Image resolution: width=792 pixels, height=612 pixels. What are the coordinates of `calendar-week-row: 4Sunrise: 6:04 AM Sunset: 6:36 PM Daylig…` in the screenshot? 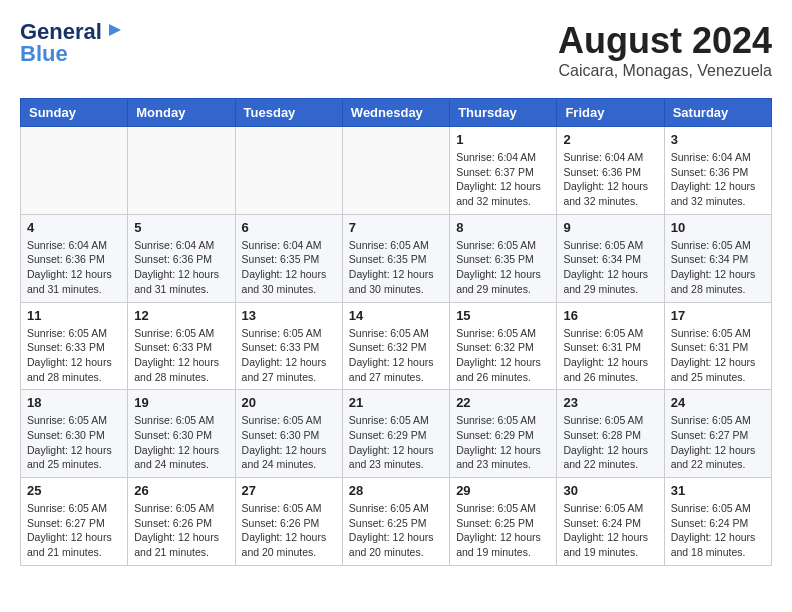 It's located at (396, 258).